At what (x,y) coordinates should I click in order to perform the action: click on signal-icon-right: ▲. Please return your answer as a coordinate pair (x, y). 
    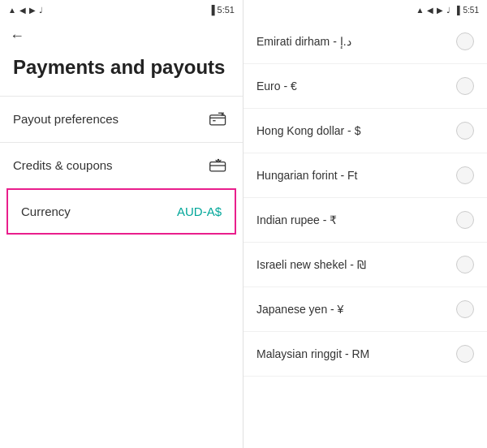
    Looking at the image, I should click on (420, 10).